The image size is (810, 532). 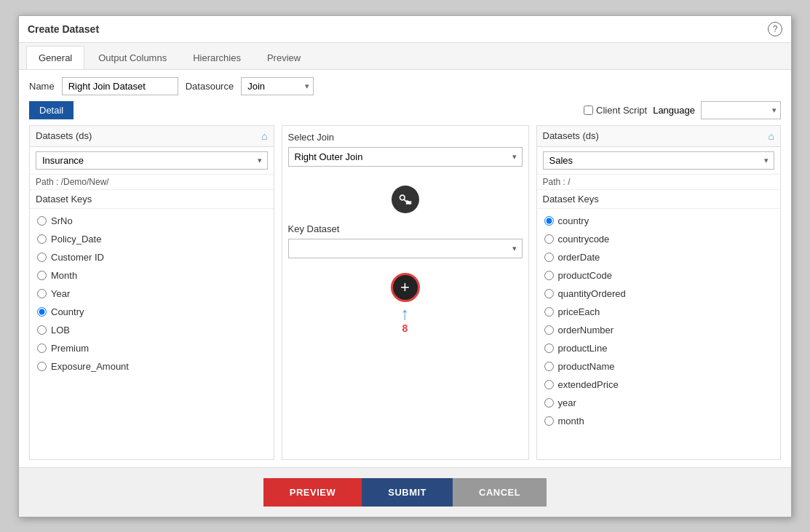 I want to click on key-icon-container, so click(x=405, y=195).